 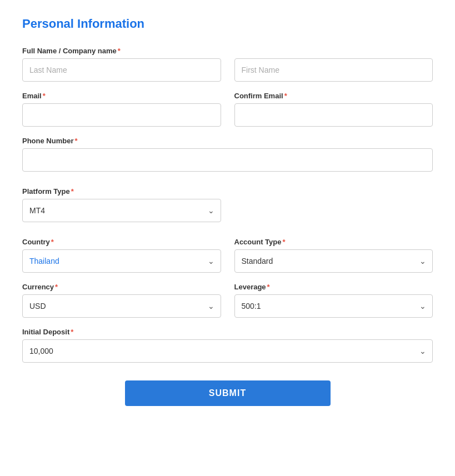 I want to click on platform-empty, so click(x=334, y=204).